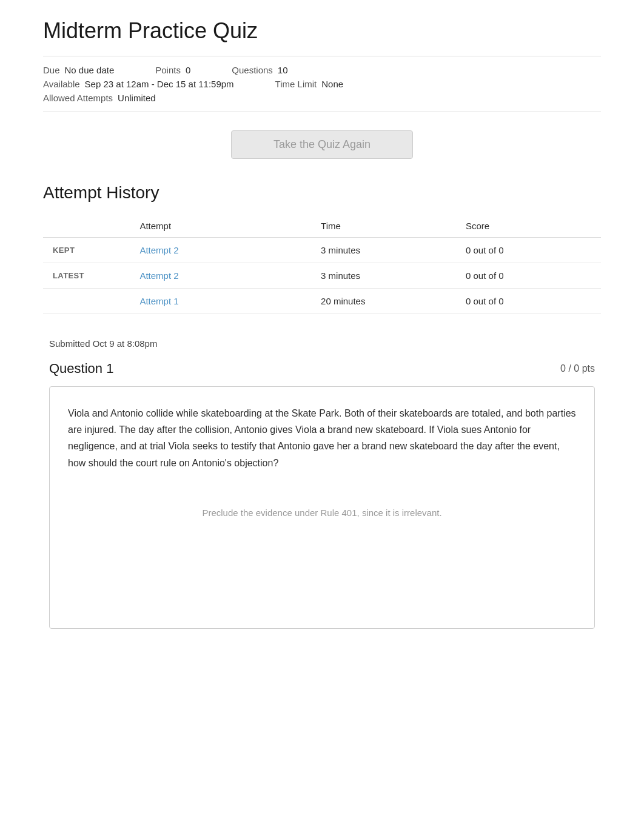 This screenshot has width=644, height=835. I want to click on allowed-attempts-label: Allowed Attempts, so click(78, 98).